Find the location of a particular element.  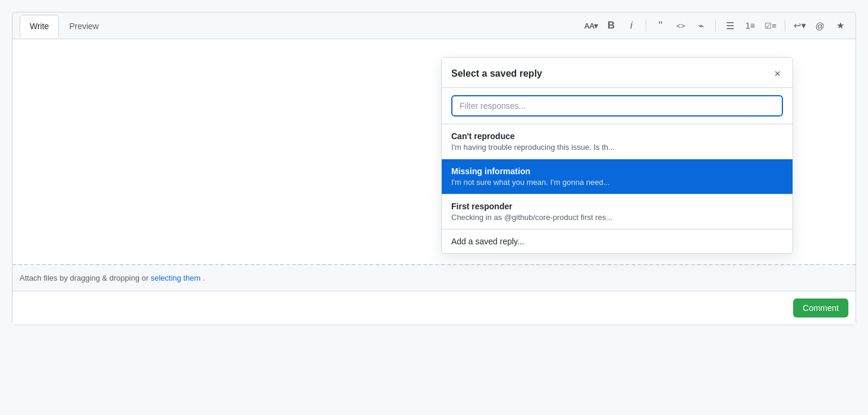

tab-preview: Preview is located at coordinates (84, 26).